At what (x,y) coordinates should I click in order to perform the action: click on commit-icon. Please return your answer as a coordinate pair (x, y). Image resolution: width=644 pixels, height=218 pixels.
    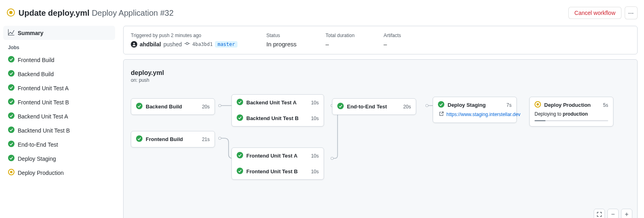
    Looking at the image, I should click on (187, 44).